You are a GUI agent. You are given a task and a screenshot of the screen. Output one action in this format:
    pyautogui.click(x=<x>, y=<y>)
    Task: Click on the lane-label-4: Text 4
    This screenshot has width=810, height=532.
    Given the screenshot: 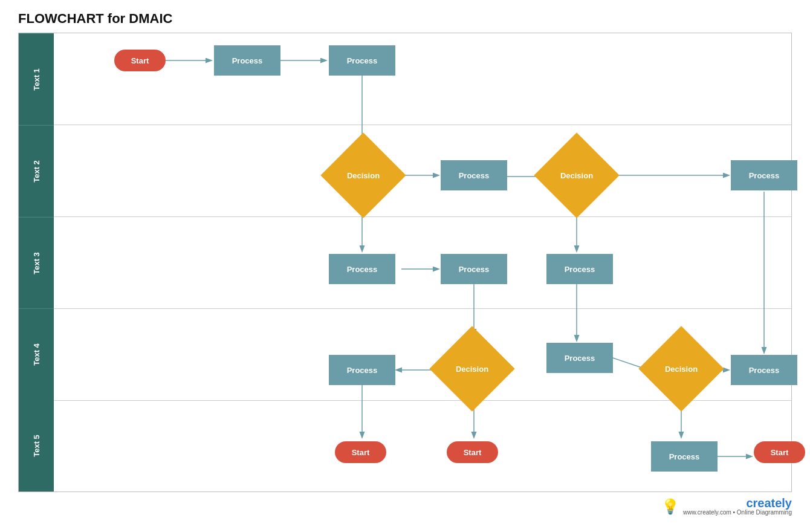 What is the action you would take?
    pyautogui.click(x=36, y=354)
    